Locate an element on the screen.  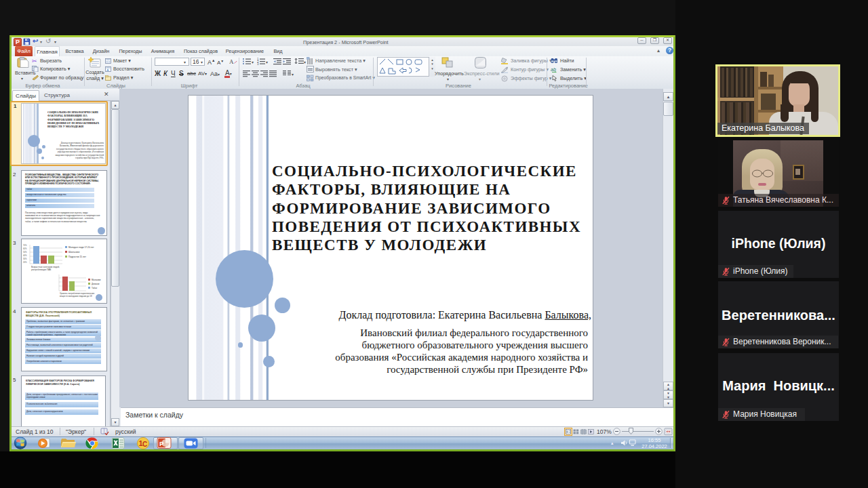
svg-text: 50% is located at coordinates (25, 252).